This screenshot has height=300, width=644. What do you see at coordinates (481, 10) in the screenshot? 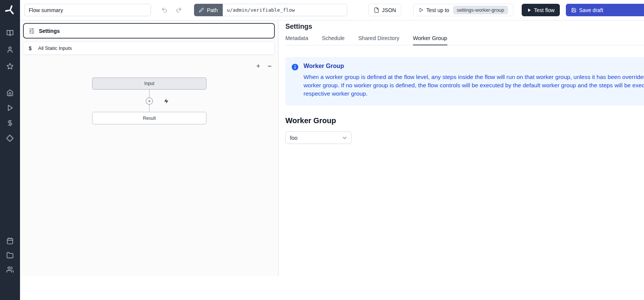
I see `test-up-to-target-badge: settings-worker-group` at bounding box center [481, 10].